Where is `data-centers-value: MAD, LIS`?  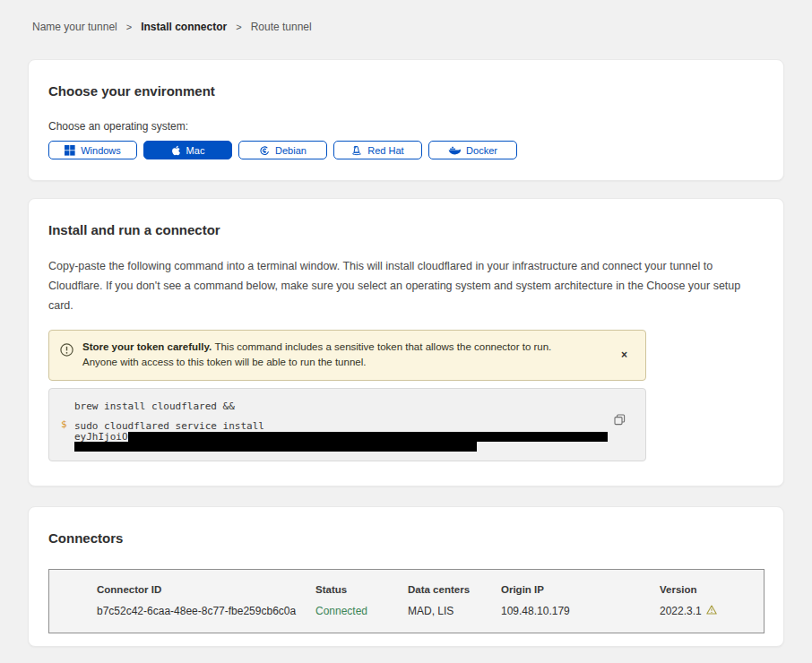 data-centers-value: MAD, LIS is located at coordinates (454, 611).